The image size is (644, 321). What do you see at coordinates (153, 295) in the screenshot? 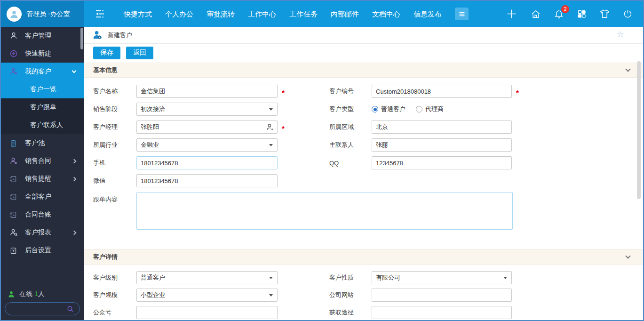
I see `select-value: 小型企业` at bounding box center [153, 295].